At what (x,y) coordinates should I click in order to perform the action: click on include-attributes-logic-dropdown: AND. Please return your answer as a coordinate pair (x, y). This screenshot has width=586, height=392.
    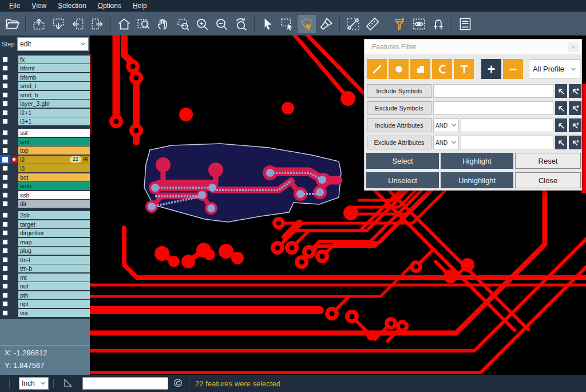
    Looking at the image, I should click on (446, 125).